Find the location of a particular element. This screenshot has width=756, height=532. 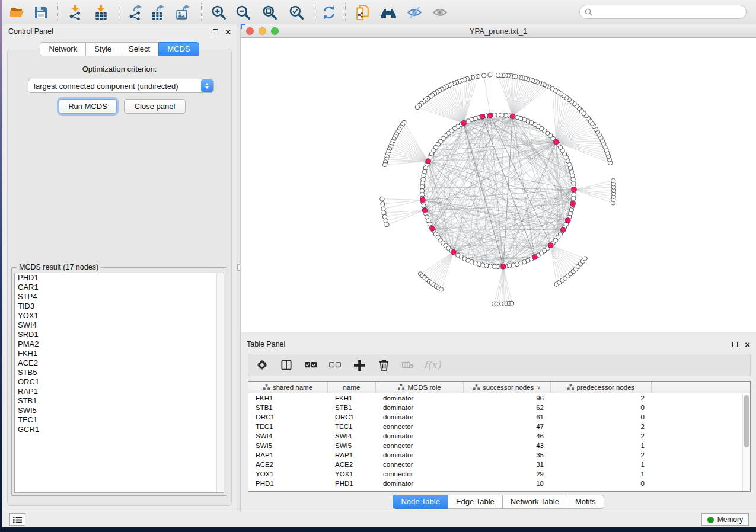

table-settings-icon is located at coordinates (262, 365).